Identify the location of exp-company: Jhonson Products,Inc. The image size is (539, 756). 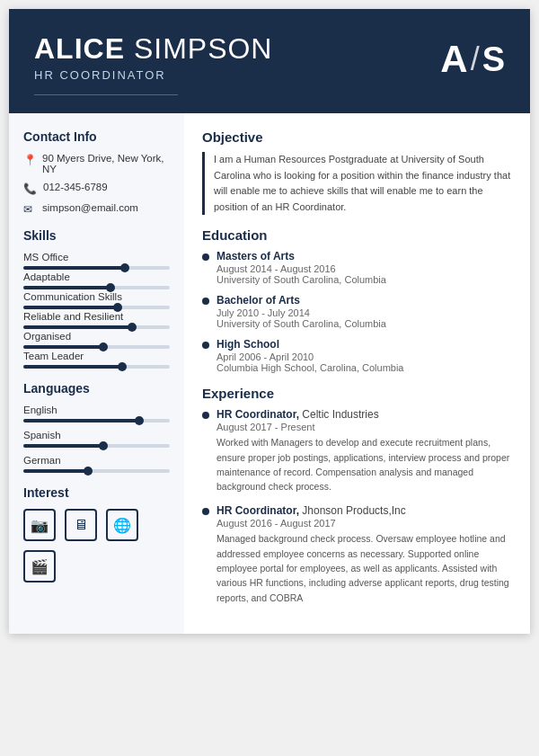
(354, 511).